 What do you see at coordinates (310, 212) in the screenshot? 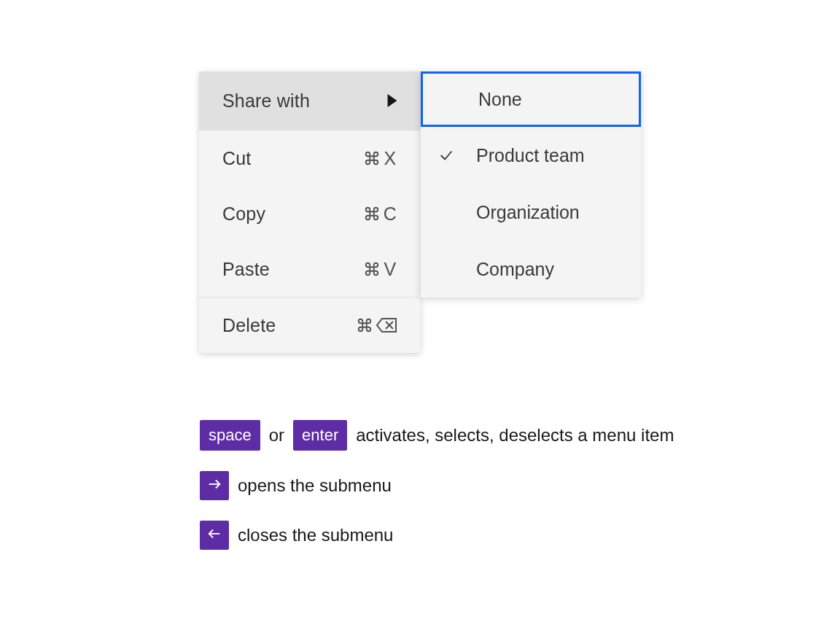
I see `context-menu: Share with Cut X Copy` at bounding box center [310, 212].